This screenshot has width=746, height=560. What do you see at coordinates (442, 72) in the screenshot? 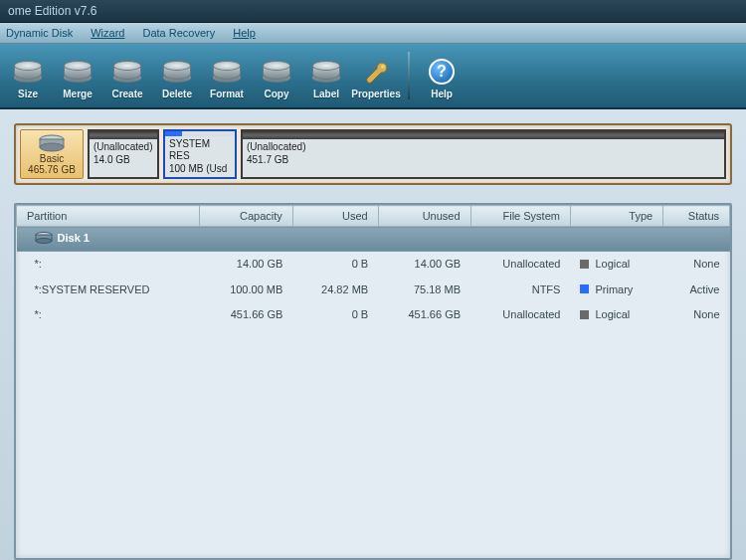
I see `help-icon: ?` at bounding box center [442, 72].